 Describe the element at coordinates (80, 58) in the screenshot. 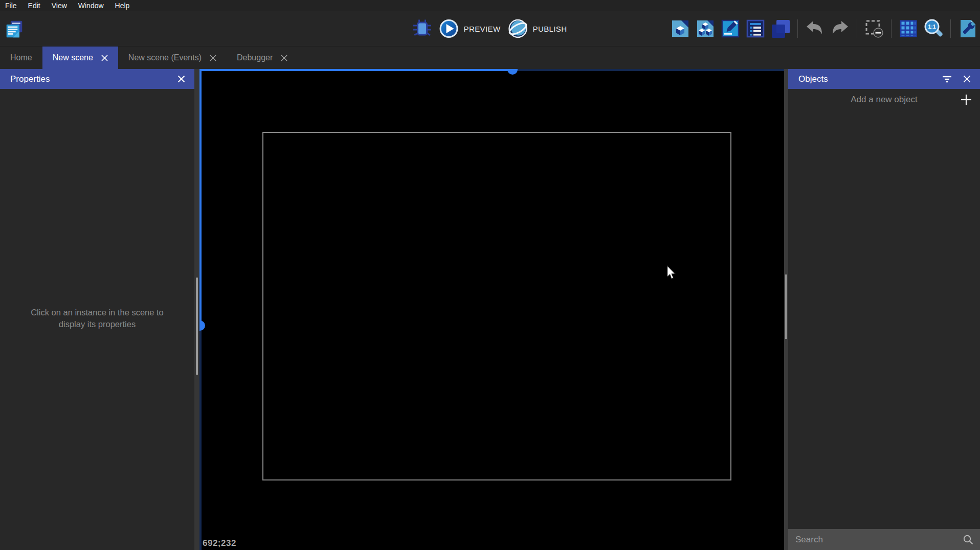

I see `tab-new-scene: New scene` at that location.